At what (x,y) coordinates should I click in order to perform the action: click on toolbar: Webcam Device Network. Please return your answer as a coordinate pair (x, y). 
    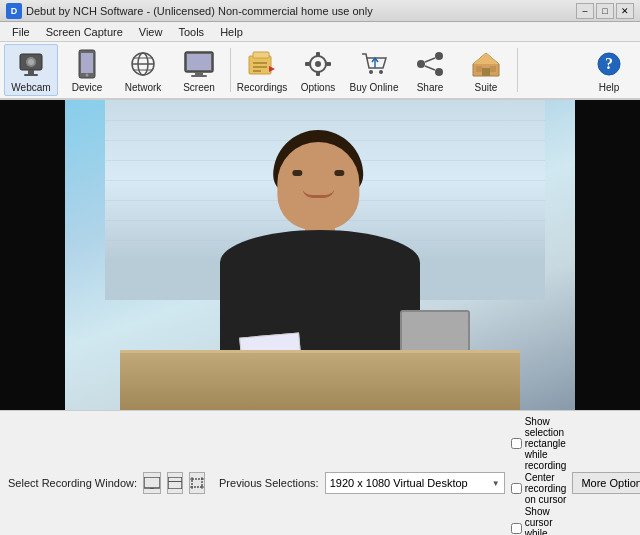
    Looking at the image, I should click on (320, 71).